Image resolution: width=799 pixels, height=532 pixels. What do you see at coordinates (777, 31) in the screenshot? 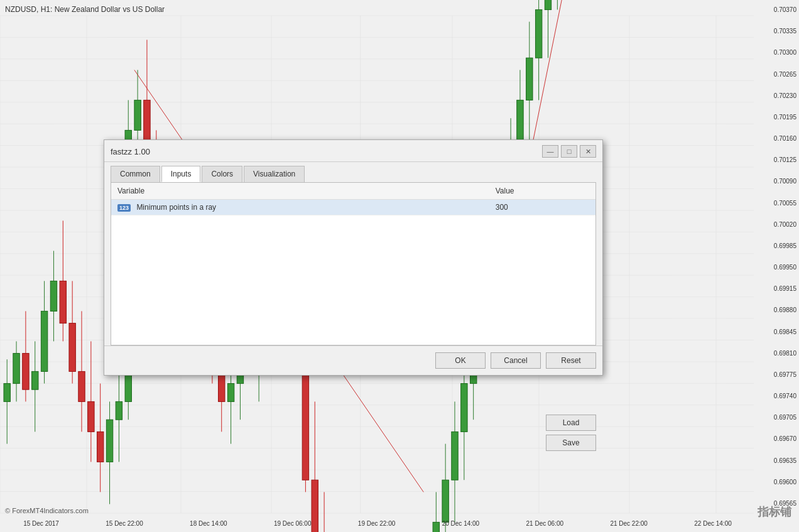
I see `price-label: 0.70335` at bounding box center [777, 31].